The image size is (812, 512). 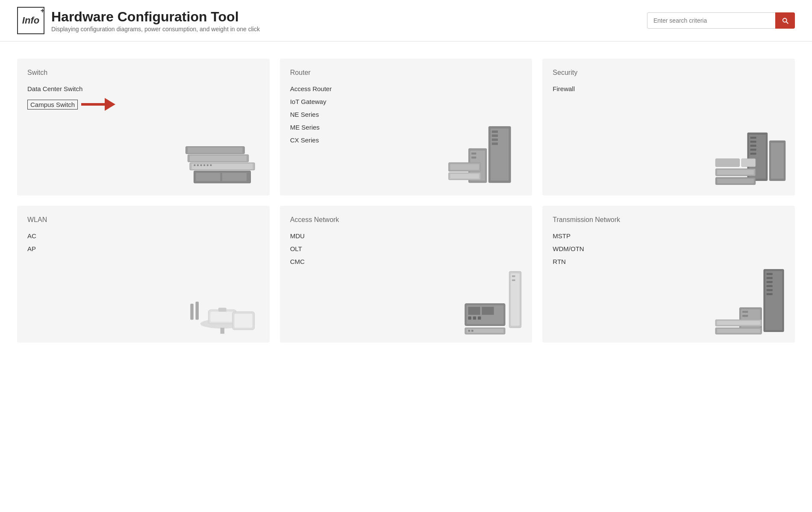 What do you see at coordinates (144, 89) in the screenshot?
I see `list-item: Data Center Switch` at bounding box center [144, 89].